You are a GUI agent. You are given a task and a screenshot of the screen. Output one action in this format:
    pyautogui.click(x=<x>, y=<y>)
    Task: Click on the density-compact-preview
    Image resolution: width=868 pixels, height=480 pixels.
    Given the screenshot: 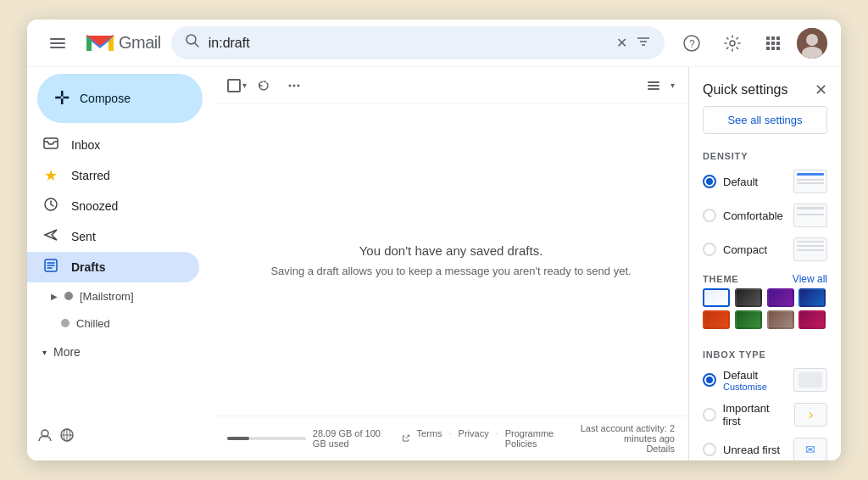 What is the action you would take?
    pyautogui.click(x=810, y=249)
    